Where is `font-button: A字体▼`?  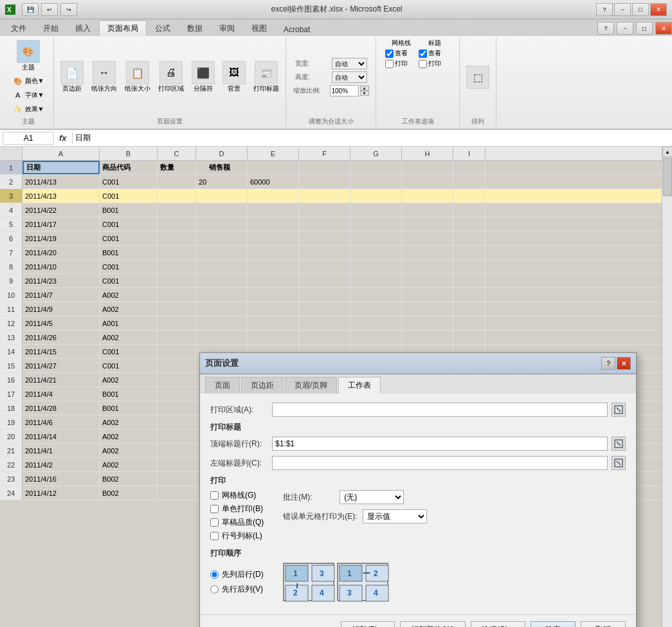 font-button: A字体▼ is located at coordinates (28, 95).